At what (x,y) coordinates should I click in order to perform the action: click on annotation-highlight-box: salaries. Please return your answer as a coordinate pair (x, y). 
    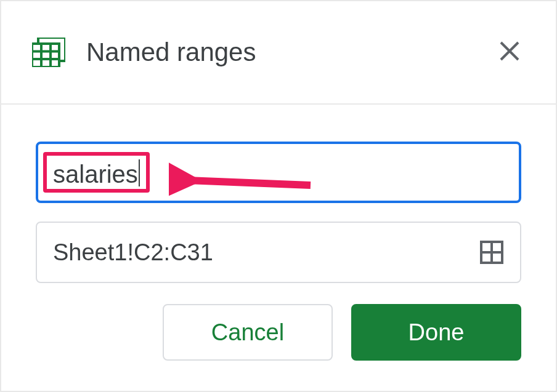
    Looking at the image, I should click on (96, 172).